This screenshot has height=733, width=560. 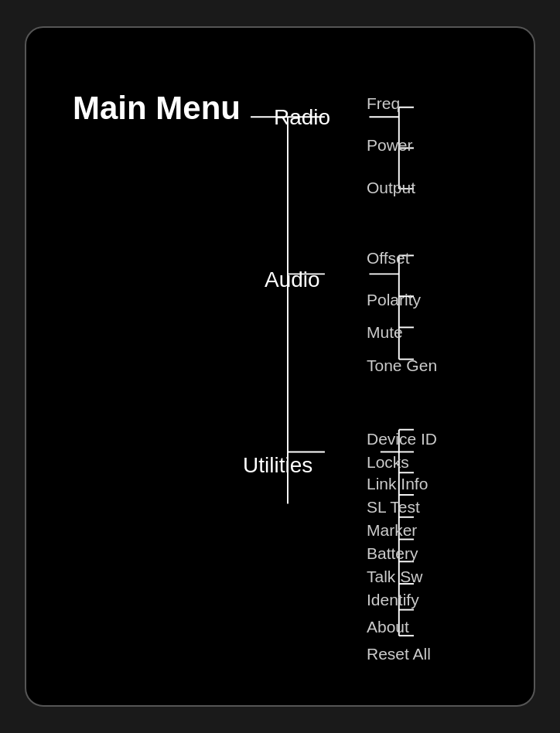 What do you see at coordinates (390, 145) in the screenshot?
I see `sub-item-power: Power` at bounding box center [390, 145].